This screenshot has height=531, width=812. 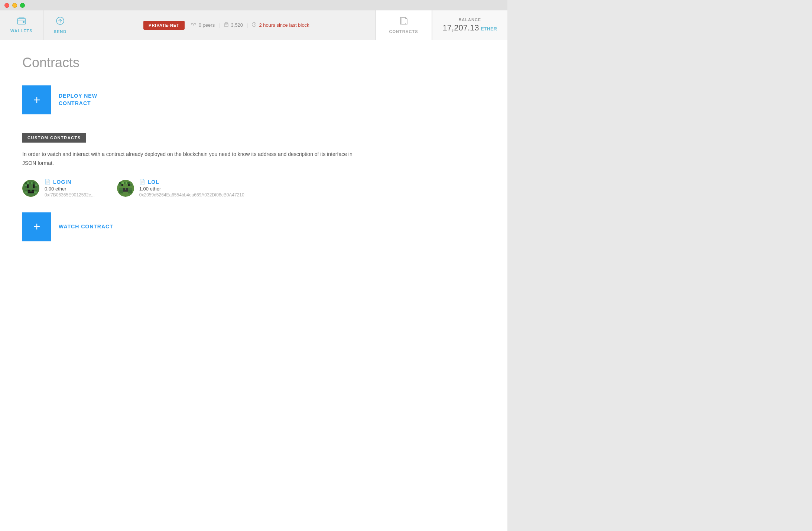 What do you see at coordinates (22, 22) in the screenshot?
I see `wallets-icon` at bounding box center [22, 22].